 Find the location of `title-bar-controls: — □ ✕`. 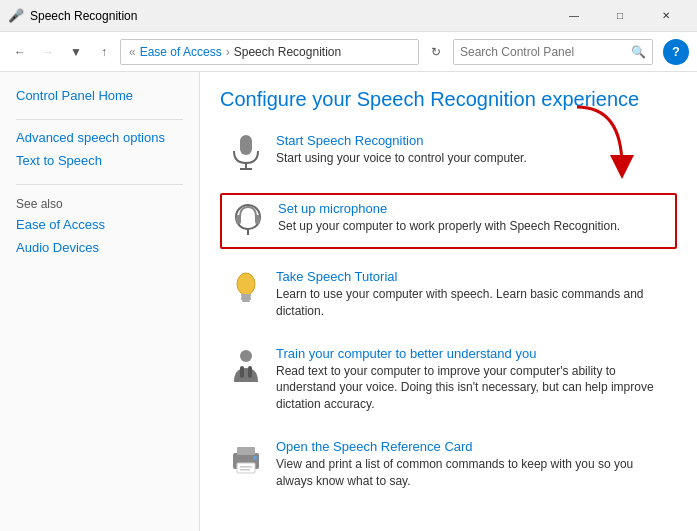

title-bar-controls: — □ ✕ is located at coordinates (620, 16).